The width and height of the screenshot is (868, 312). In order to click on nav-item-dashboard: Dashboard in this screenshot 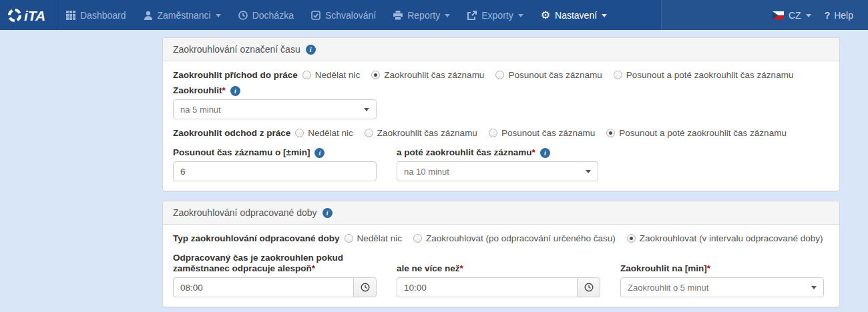, I will do `click(96, 15)`.